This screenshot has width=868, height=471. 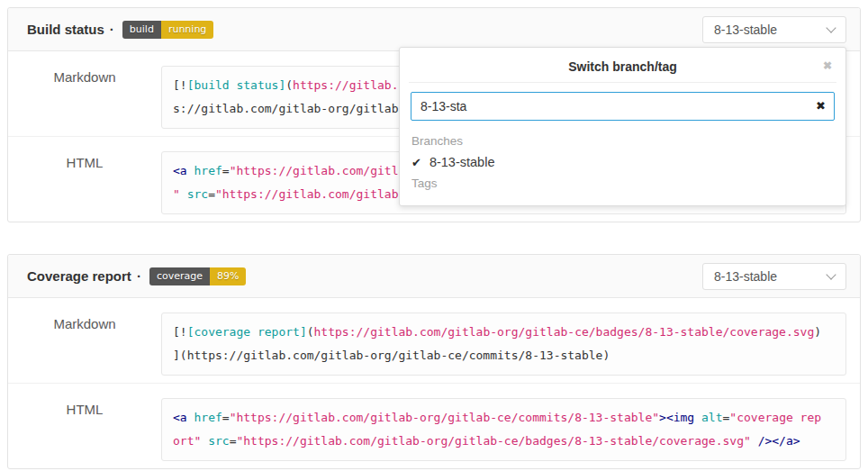 What do you see at coordinates (623, 142) in the screenshot?
I see `branches-section-heading: Branches` at bounding box center [623, 142].